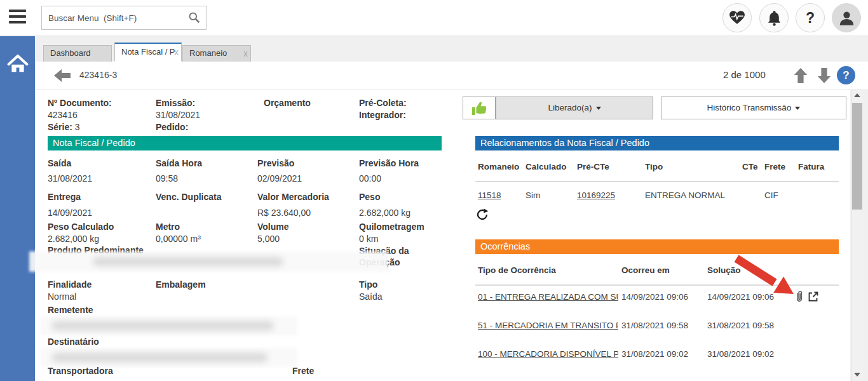  Describe the element at coordinates (811, 166) in the screenshot. I see `column-header: Fatura` at that location.